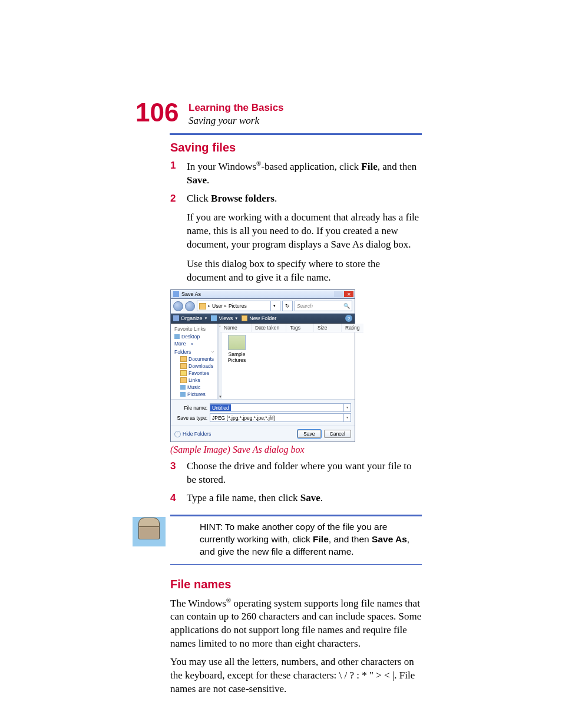 The width and height of the screenshot is (562, 728). Describe the element at coordinates (296, 450) in the screenshot. I see `figure-caption: (Sample Image) Save As dialog box` at that location.